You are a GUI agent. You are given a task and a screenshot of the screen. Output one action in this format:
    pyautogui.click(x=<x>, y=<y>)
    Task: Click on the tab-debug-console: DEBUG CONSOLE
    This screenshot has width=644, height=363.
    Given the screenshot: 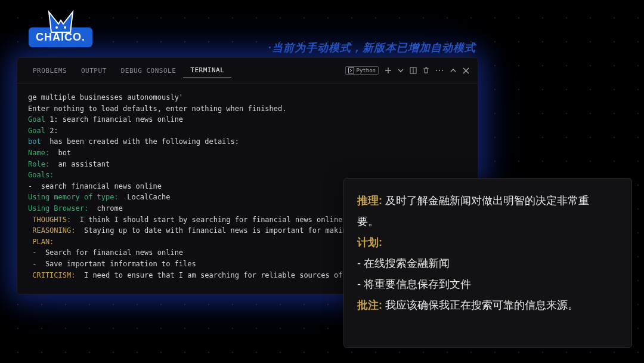 What is the action you would take?
    pyautogui.click(x=149, y=70)
    